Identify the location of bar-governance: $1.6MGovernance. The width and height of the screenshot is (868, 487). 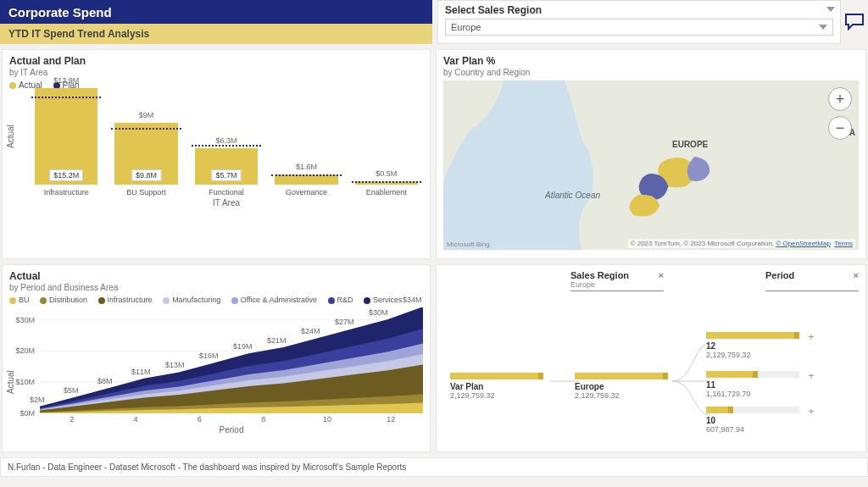
(306, 185).